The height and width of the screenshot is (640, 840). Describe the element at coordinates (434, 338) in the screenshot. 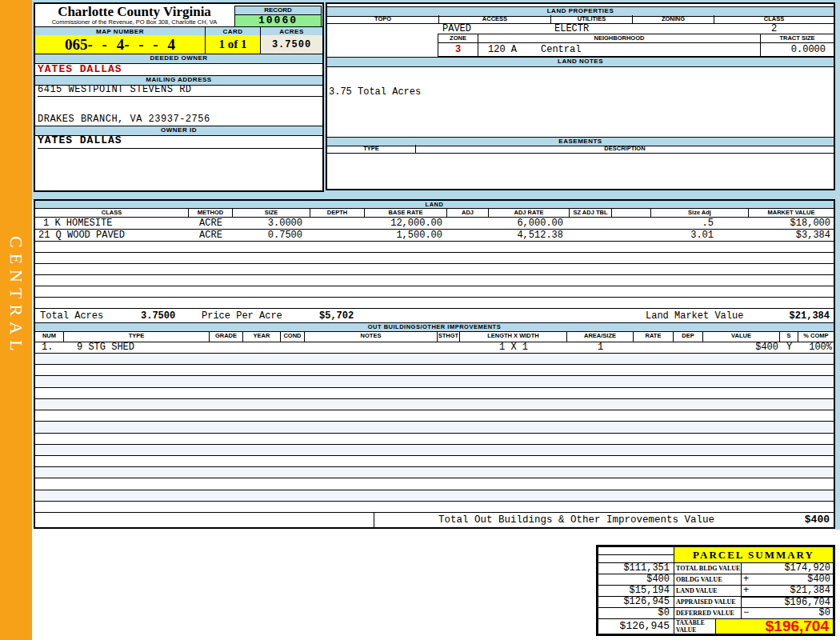

I see `out-buildings-headers: NUM TYPE GRADE YEAR COND NOTES STHGT LEN…` at that location.